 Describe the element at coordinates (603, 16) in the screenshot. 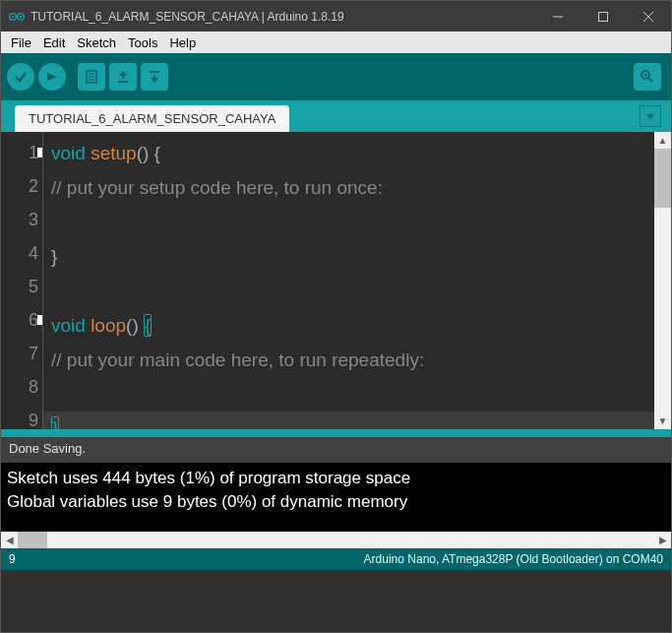

I see `maximize-button` at that location.